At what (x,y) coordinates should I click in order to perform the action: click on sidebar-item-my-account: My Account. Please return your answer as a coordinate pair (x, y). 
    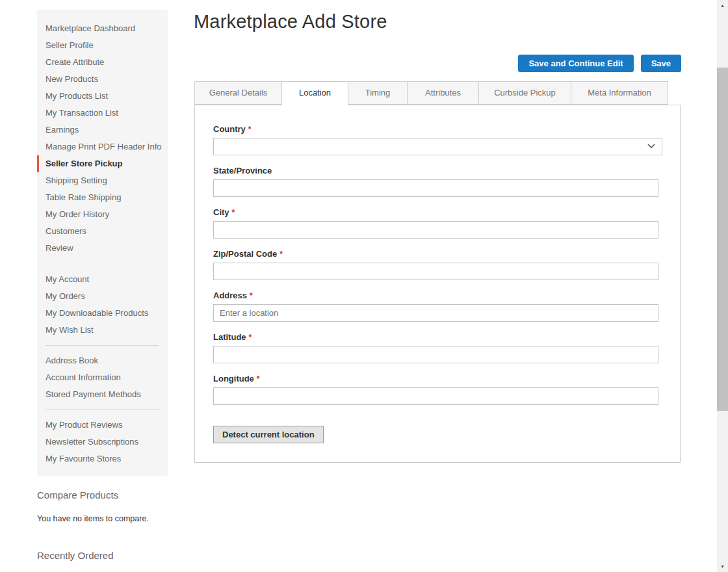
    Looking at the image, I should click on (103, 280).